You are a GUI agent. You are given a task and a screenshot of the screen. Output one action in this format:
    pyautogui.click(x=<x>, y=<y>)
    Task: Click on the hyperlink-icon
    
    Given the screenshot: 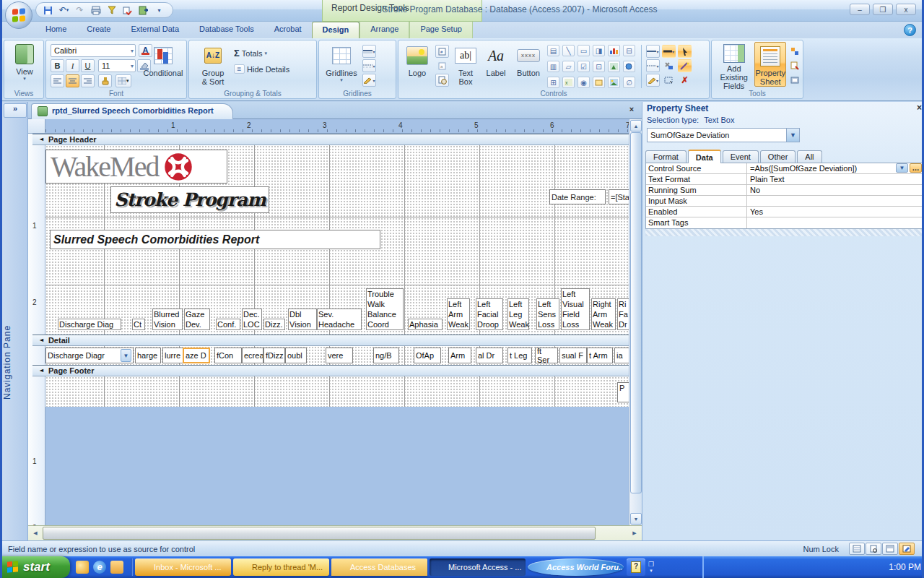 What is the action you would take?
    pyautogui.click(x=629, y=66)
    